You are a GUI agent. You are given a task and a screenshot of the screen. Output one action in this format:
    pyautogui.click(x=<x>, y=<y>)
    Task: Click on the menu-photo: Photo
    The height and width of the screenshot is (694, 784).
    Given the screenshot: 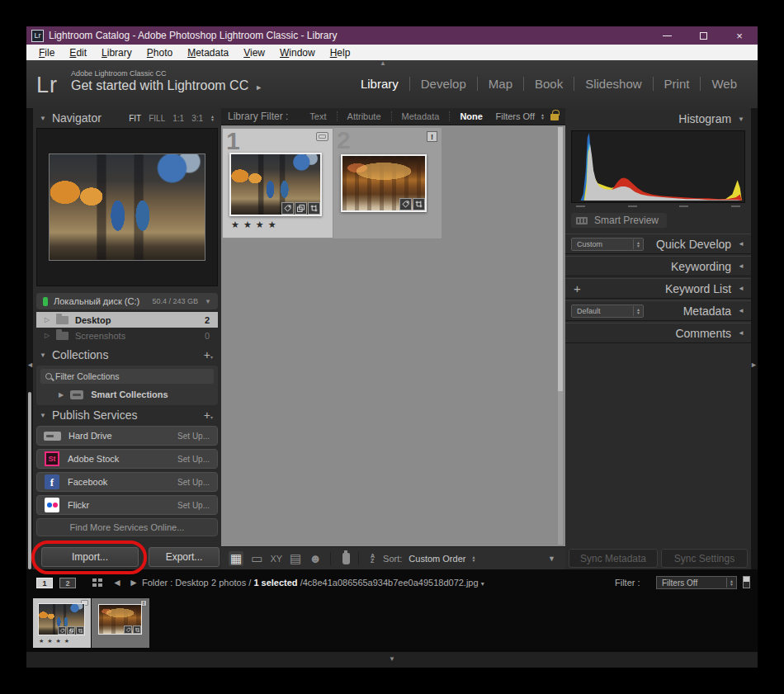 What is the action you would take?
    pyautogui.click(x=160, y=53)
    